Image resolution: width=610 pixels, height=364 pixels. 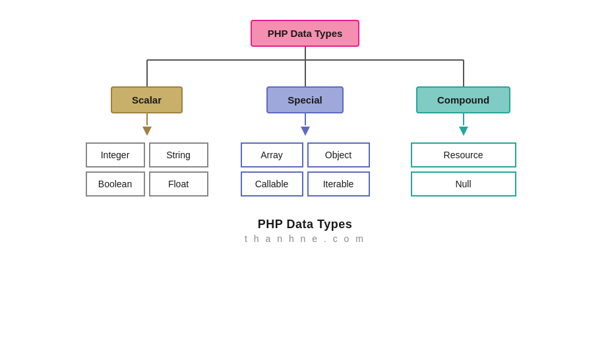 What do you see at coordinates (305, 100) in the screenshot?
I see `special-node: Special` at bounding box center [305, 100].